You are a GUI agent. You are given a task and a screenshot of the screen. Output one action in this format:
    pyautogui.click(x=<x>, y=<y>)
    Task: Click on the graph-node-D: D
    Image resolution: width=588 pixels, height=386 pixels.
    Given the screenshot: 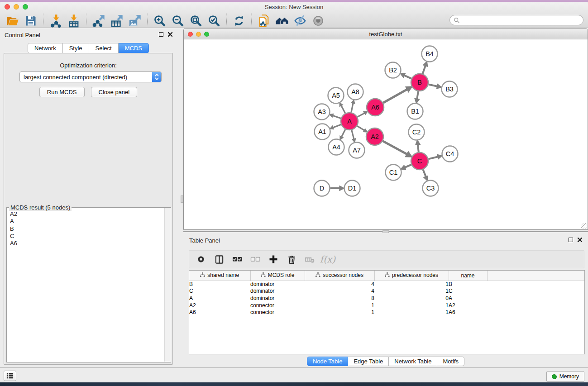 What is the action you would take?
    pyautogui.click(x=322, y=188)
    